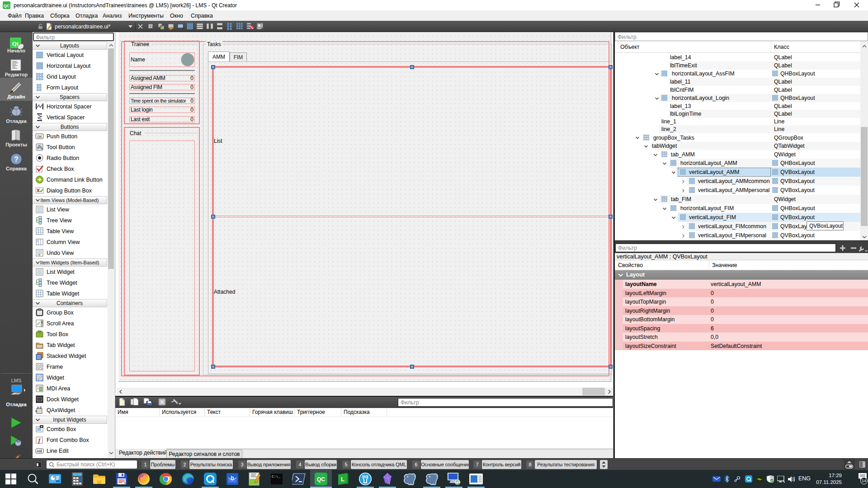 The width and height of the screenshot is (868, 488). Describe the element at coordinates (276, 476) in the screenshot. I see `svg-text: C:\_` at that location.